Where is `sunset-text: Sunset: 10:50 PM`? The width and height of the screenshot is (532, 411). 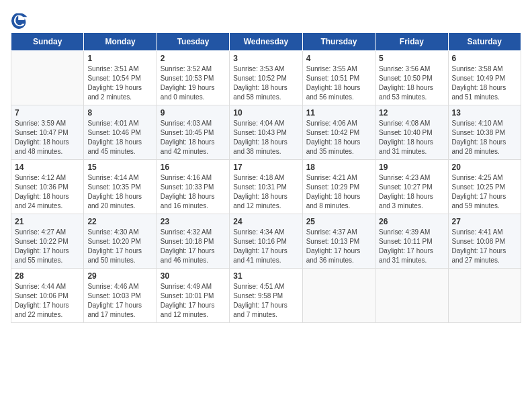
sunset-text: Sunset: 10:50 PM is located at coordinates (411, 79).